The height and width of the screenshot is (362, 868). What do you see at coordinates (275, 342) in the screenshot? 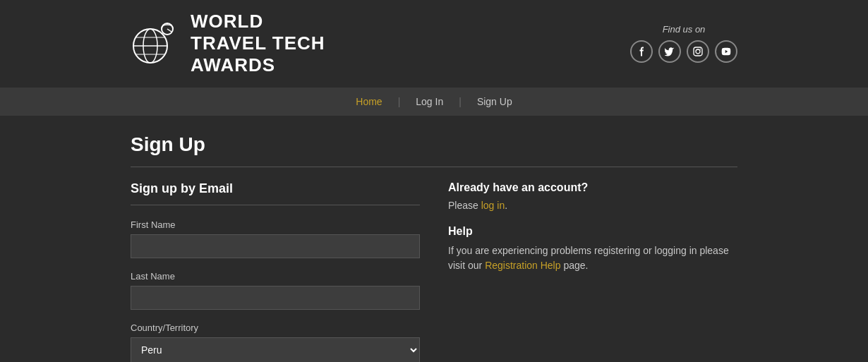
I see `country-group: Country/Territory PeruAfghanistanAlbania…` at bounding box center [275, 342].